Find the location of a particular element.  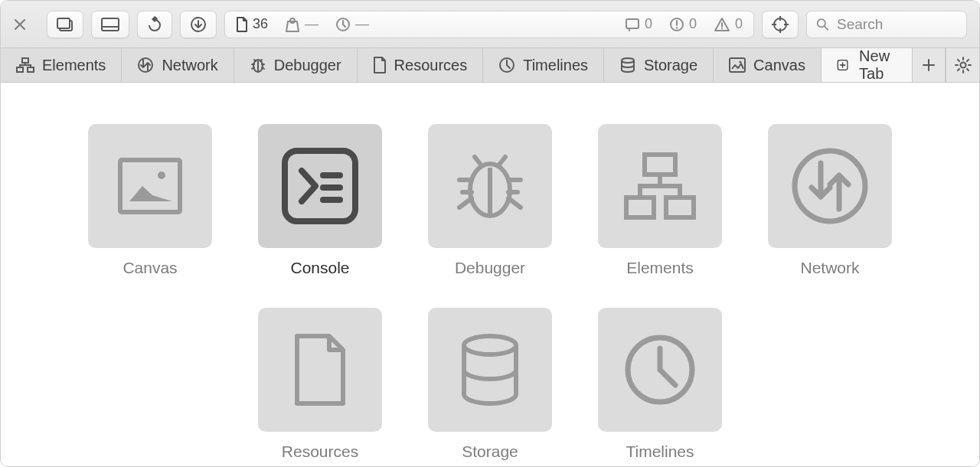

reload-button is located at coordinates (155, 24).